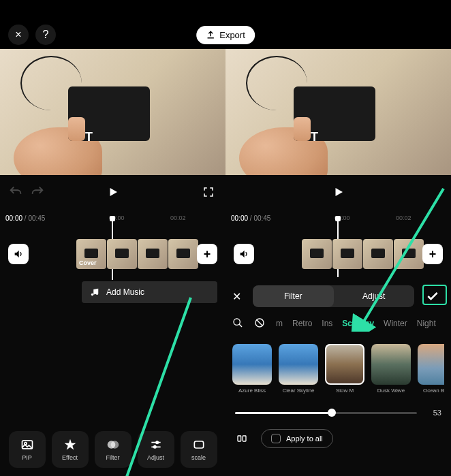 This screenshot has width=451, height=476. I want to click on adjust-label: Adjust, so click(155, 458).